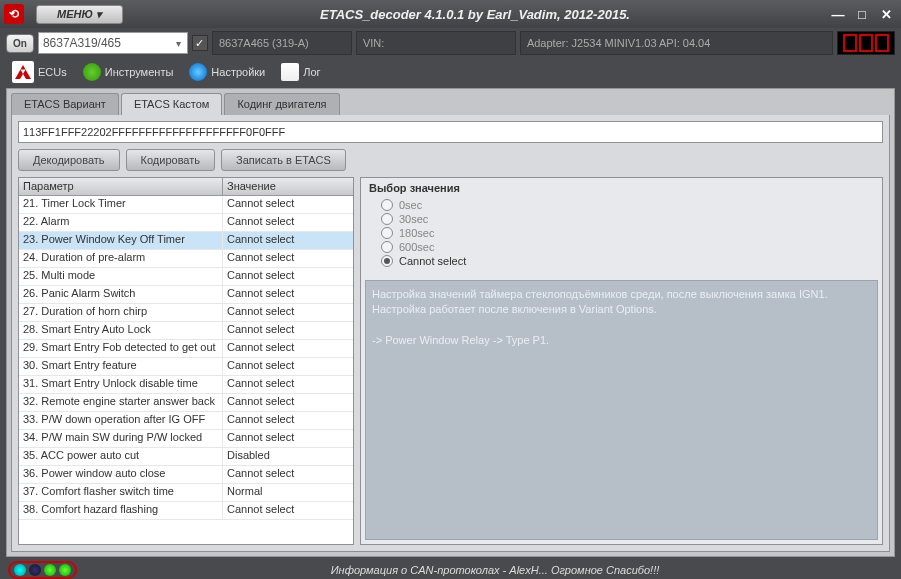 This screenshot has height=579, width=901. What do you see at coordinates (186, 223) in the screenshot?
I see `table-row: 22. AlarmCannot select` at bounding box center [186, 223].